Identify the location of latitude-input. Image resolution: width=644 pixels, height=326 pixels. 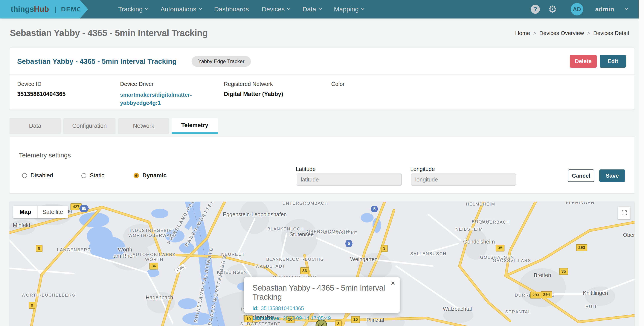
(349, 180).